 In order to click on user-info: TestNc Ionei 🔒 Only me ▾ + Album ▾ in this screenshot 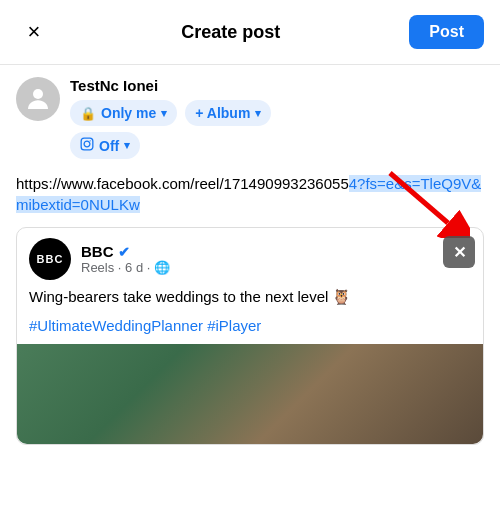, I will do `click(170, 118)`.